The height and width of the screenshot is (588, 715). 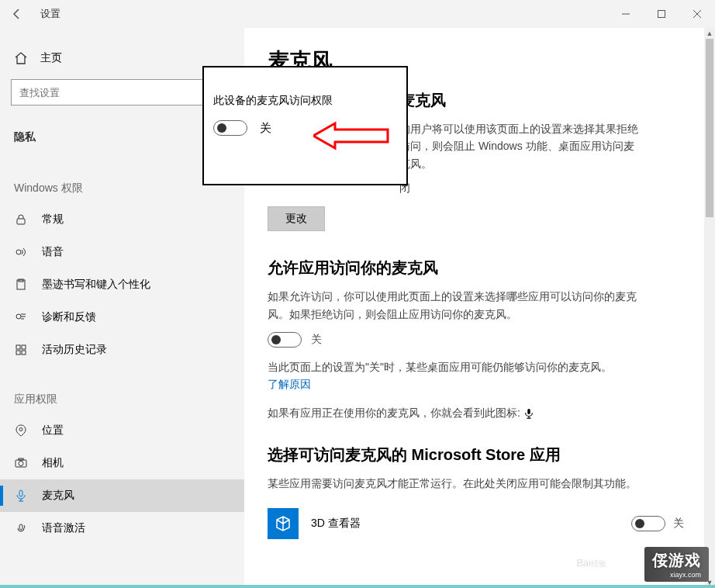 What do you see at coordinates (123, 285) in the screenshot?
I see `nav-inking: 墨迹书写和键入个性化` at bounding box center [123, 285].